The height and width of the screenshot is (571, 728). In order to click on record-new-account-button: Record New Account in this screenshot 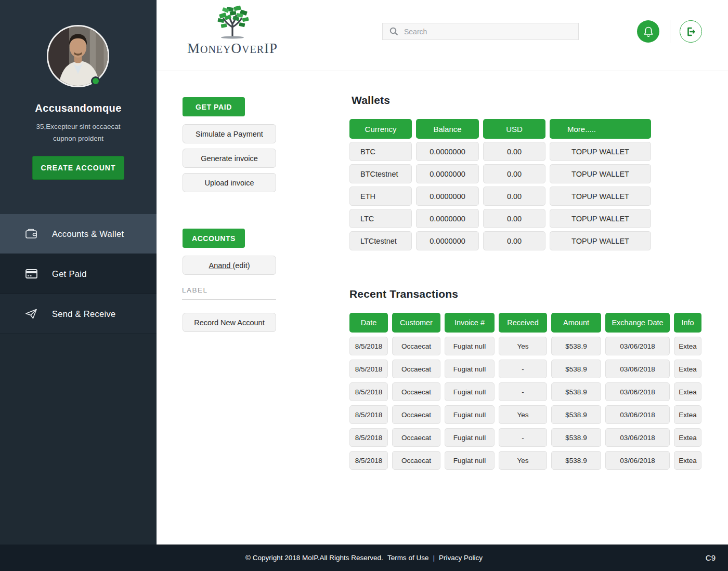, I will do `click(229, 322)`.